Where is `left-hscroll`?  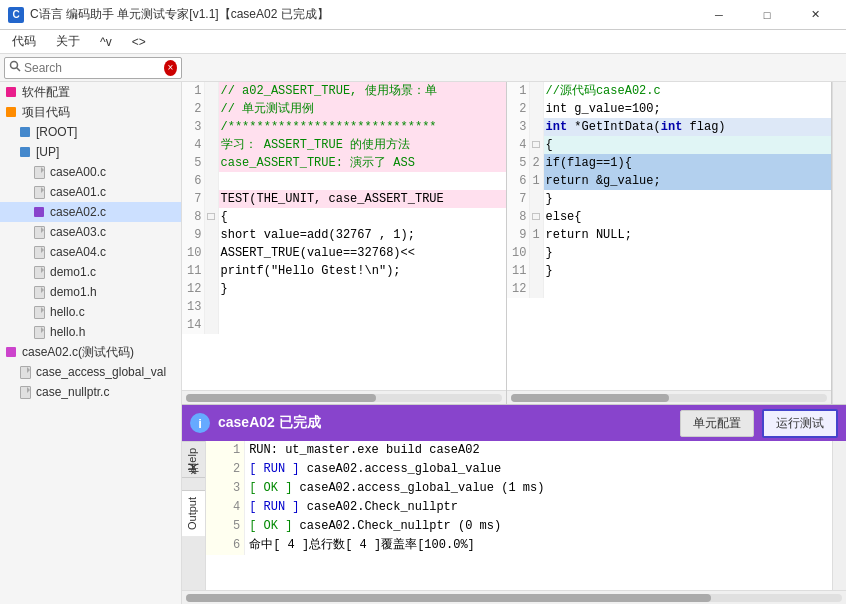 left-hscroll is located at coordinates (344, 397).